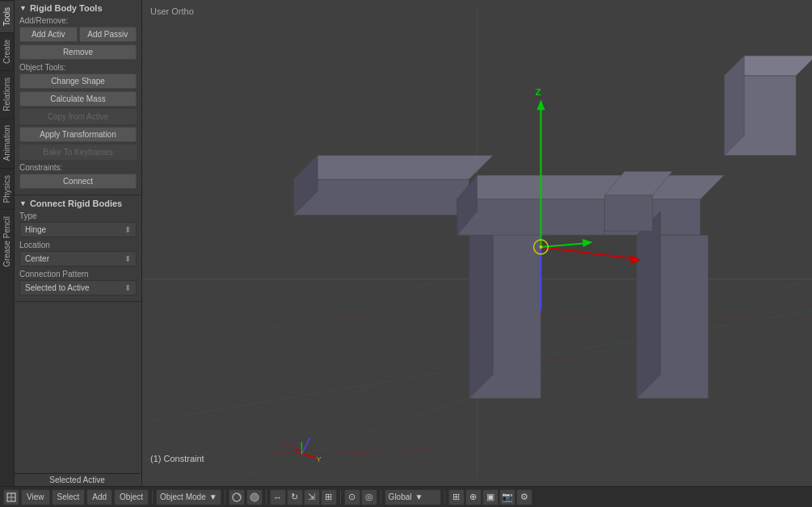 This screenshot has height=507, width=812. What do you see at coordinates (78, 81) in the screenshot?
I see `change-shape-button: Change Shape` at bounding box center [78, 81].